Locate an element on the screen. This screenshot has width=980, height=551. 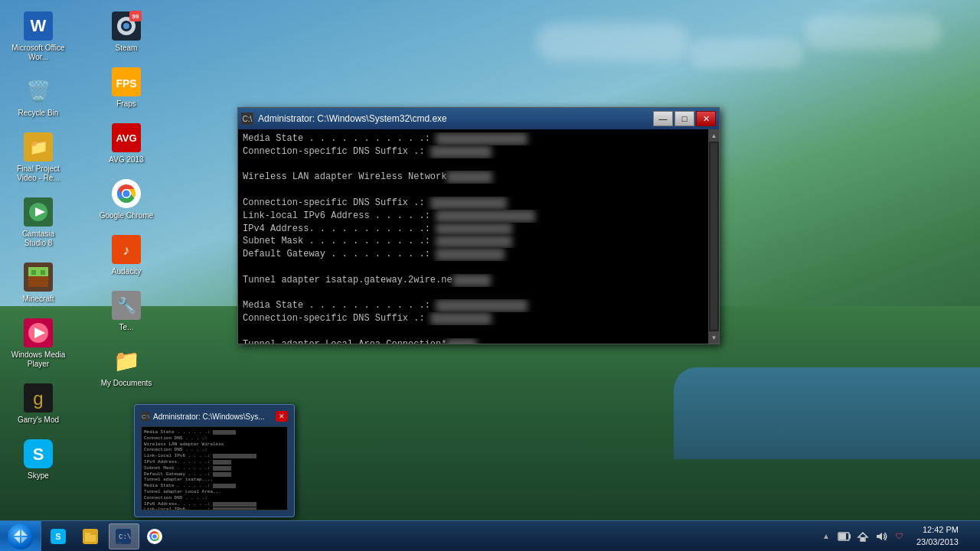
cmd-line-8: IPv4 Address. . . . . . . . . . .: is located at coordinates (473, 230).